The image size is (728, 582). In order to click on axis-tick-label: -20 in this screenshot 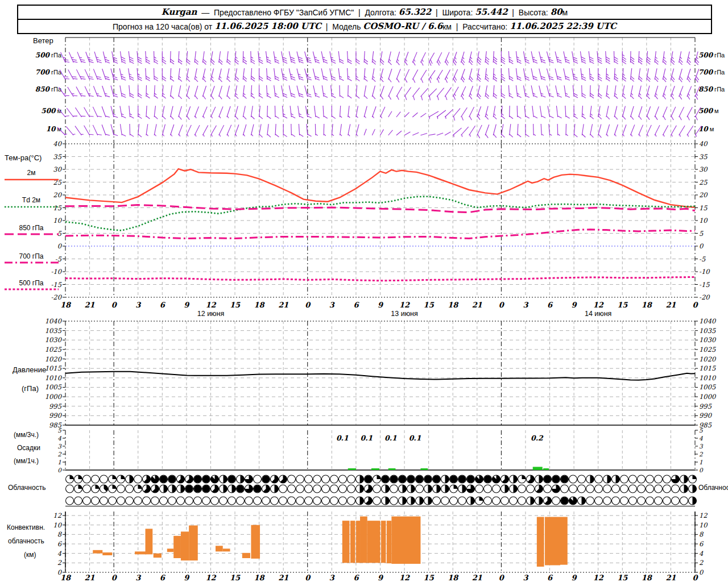, I will do `click(56, 297)`.